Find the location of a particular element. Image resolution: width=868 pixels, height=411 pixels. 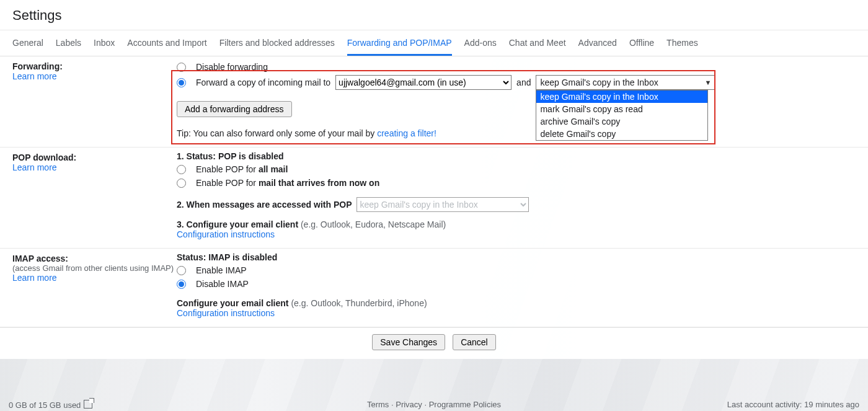

tab-offline: Offline is located at coordinates (642, 43).